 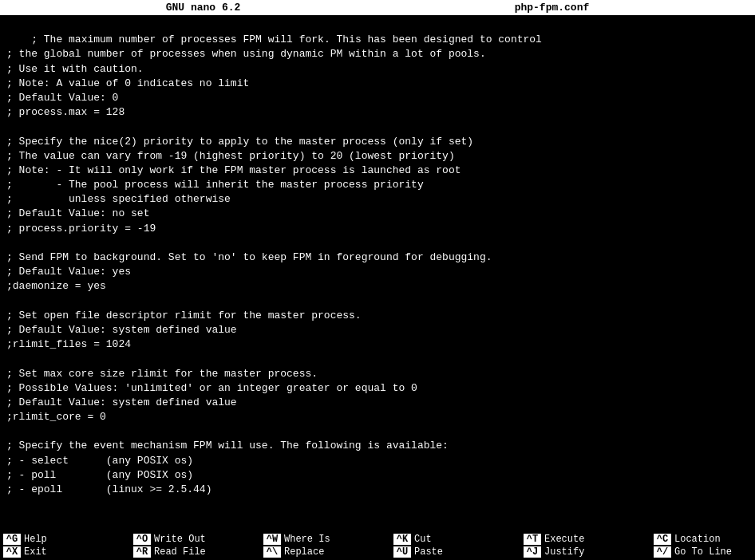 I want to click on shortcut-label: Cut, so click(x=423, y=539).